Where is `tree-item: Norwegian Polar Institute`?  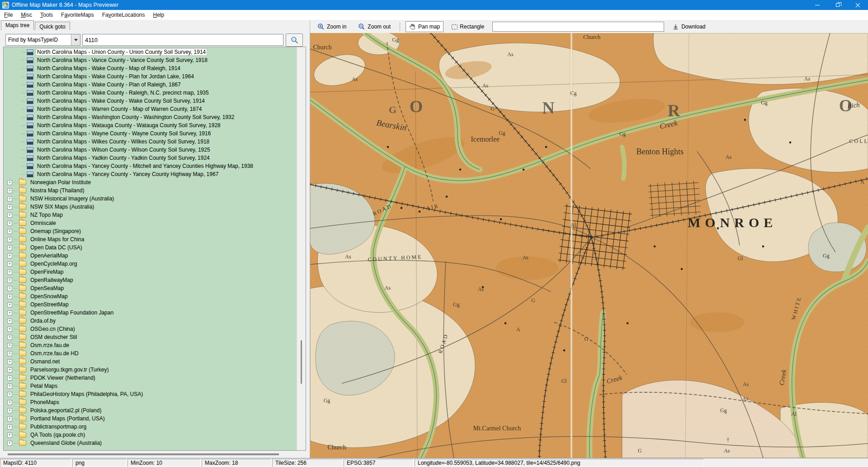
tree-item: Norwegian Polar Institute is located at coordinates (150, 182).